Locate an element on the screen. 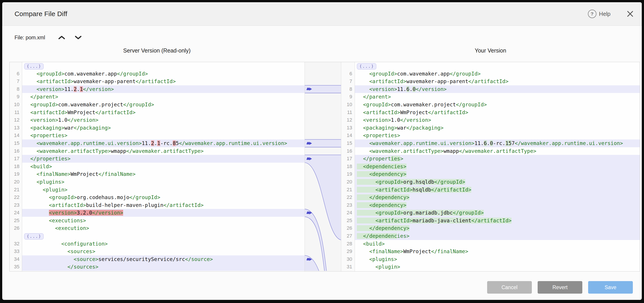 The image size is (644, 303). line-number: 32 is located at coordinates (16, 244).